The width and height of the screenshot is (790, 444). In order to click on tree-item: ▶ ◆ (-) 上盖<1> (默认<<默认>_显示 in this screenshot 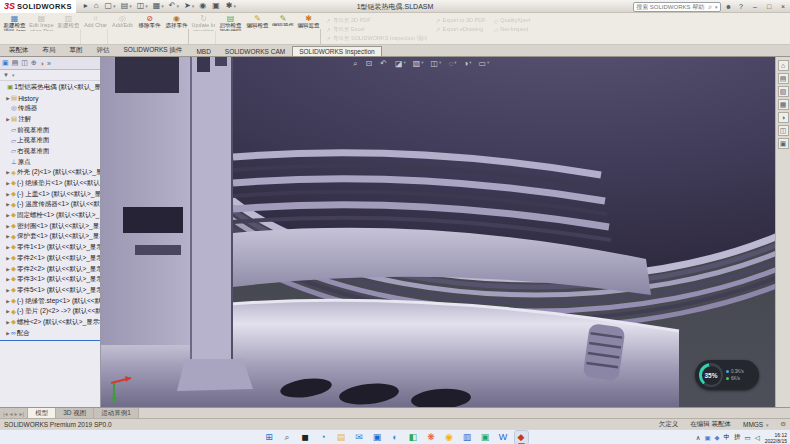, I will do `click(50, 194)`.